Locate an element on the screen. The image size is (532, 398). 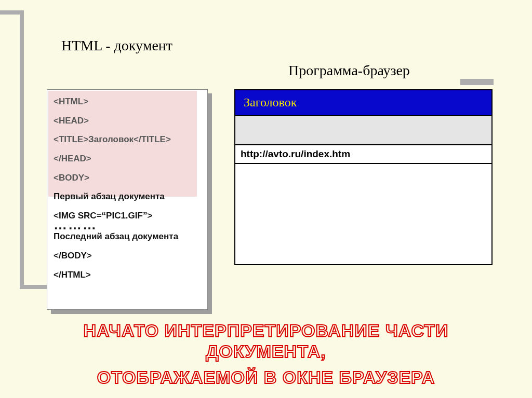
frame-accent-tab is located at coordinates (477, 82).